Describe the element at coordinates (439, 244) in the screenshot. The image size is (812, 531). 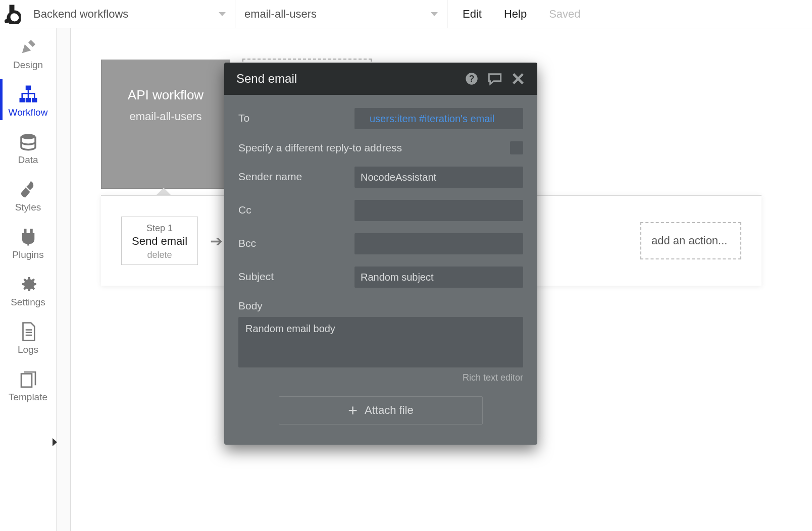
I see `bcc-input` at that location.